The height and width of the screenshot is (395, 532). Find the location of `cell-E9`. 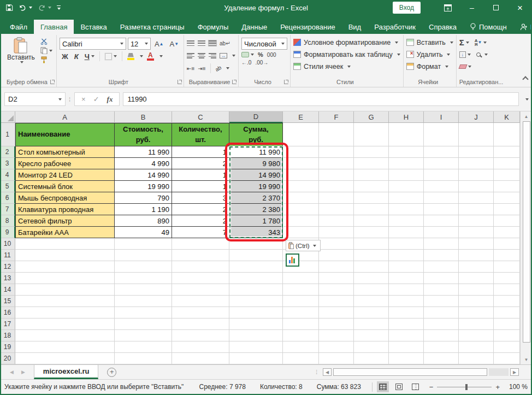

cell-E9 is located at coordinates (301, 233).